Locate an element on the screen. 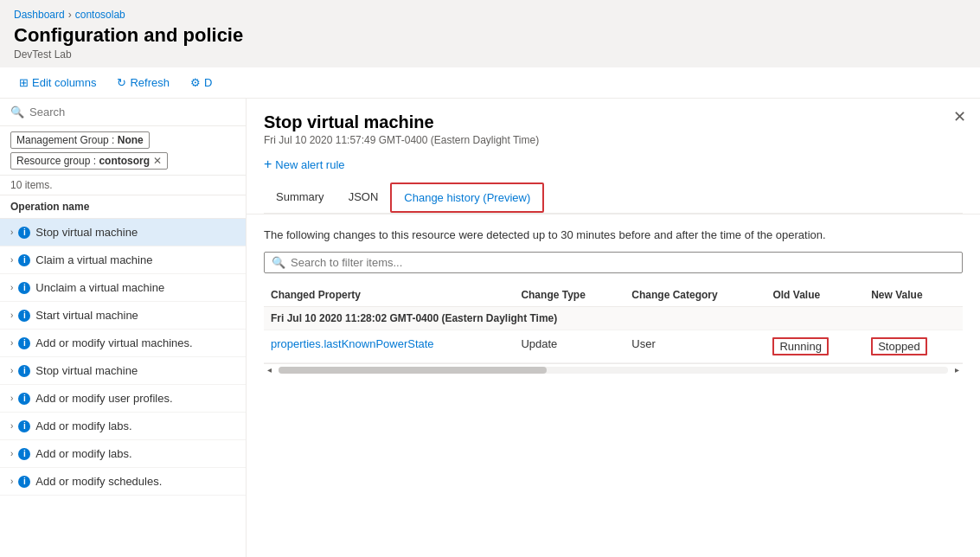 This screenshot has width=980, height=557. tab-json: JSON is located at coordinates (363, 197).